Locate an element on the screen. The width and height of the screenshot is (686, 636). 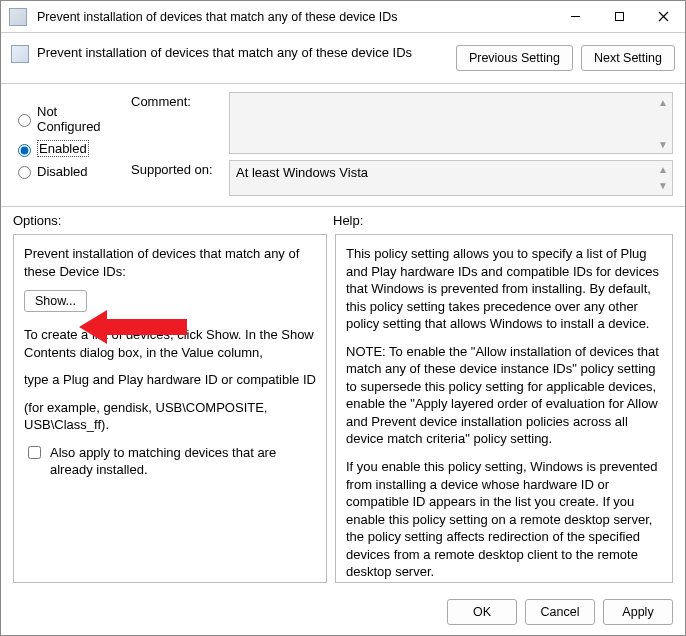
radio-enabled: Enabled is located at coordinates (68, 148).